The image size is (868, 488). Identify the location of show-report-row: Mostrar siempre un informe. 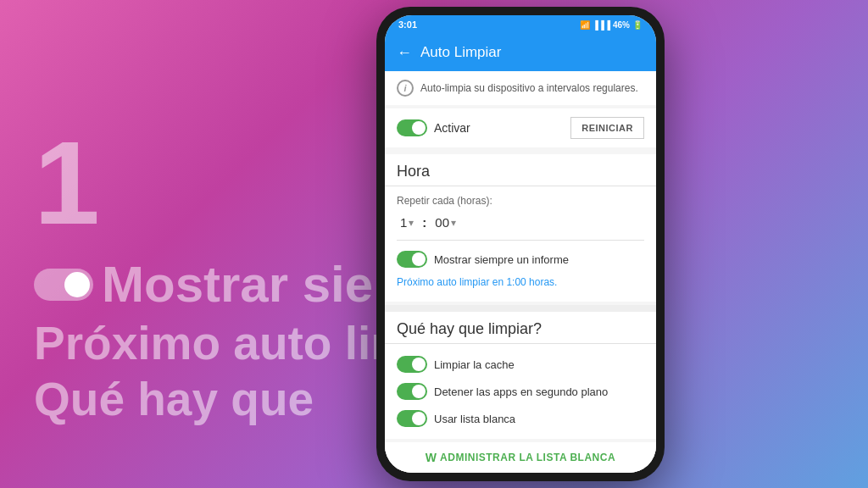
(520, 259).